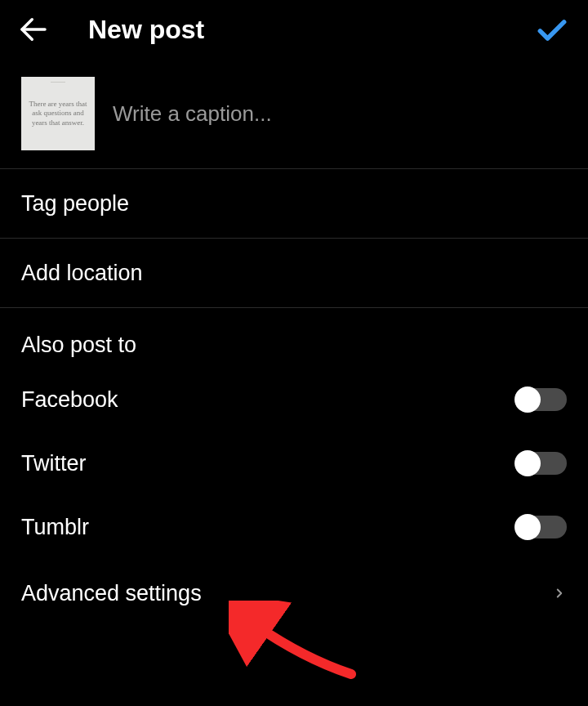 This screenshot has height=706, width=588. Describe the element at coordinates (552, 29) in the screenshot. I see `confirm-check-icon` at that location.